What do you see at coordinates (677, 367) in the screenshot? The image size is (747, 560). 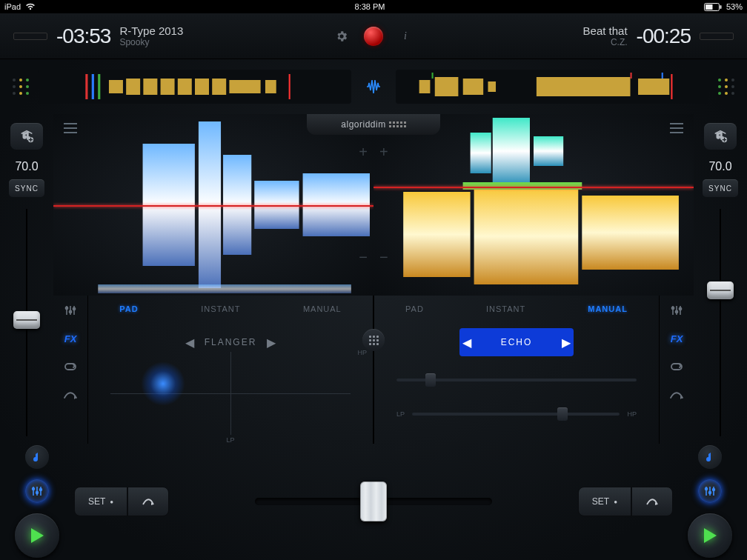 I see `loop-icon-b` at bounding box center [677, 367].